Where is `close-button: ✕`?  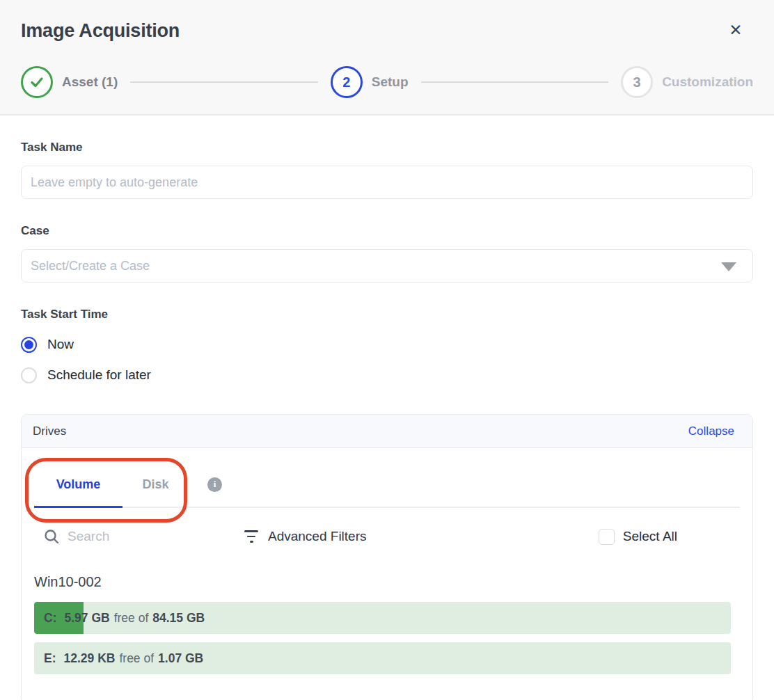 close-button: ✕ is located at coordinates (736, 30).